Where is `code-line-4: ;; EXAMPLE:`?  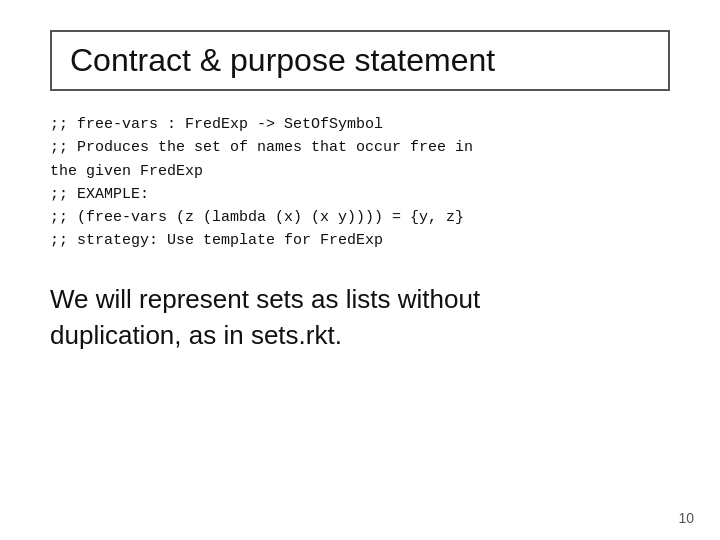
code-line-4: ;; EXAMPLE: is located at coordinates (360, 194).